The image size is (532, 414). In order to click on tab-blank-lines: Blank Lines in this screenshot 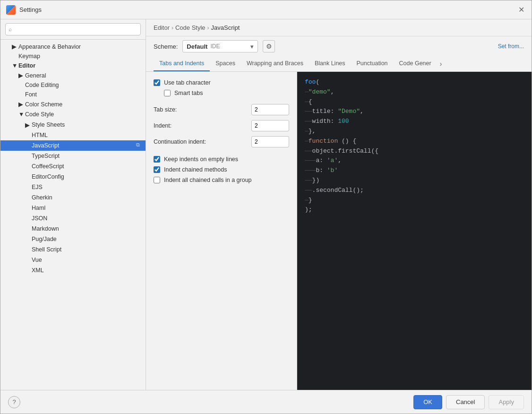, I will do `click(330, 64)`.